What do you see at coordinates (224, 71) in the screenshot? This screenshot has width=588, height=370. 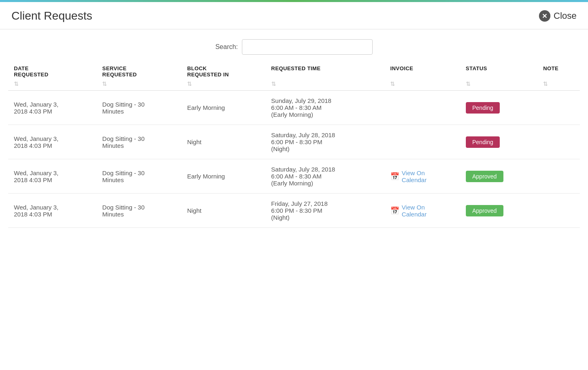 I see `col-block-requested: BLOCKREQUESTED IN` at bounding box center [224, 71].